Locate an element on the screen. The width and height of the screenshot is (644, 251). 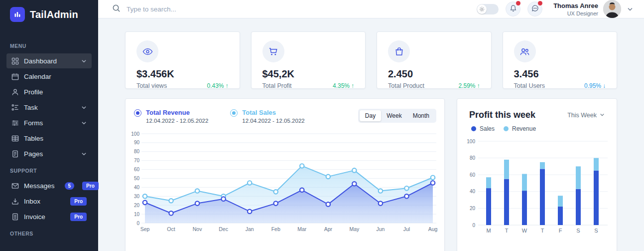
sidebar-item-label: Dashboard is located at coordinates (40, 61).